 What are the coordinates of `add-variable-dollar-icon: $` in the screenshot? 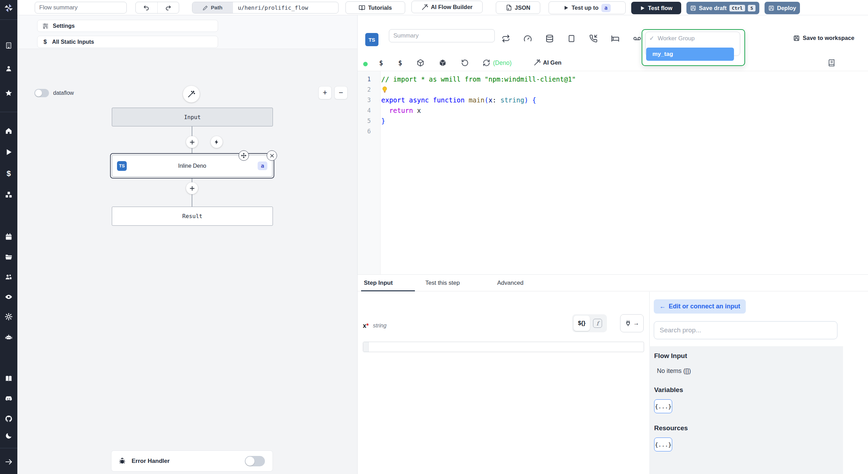 It's located at (381, 63).